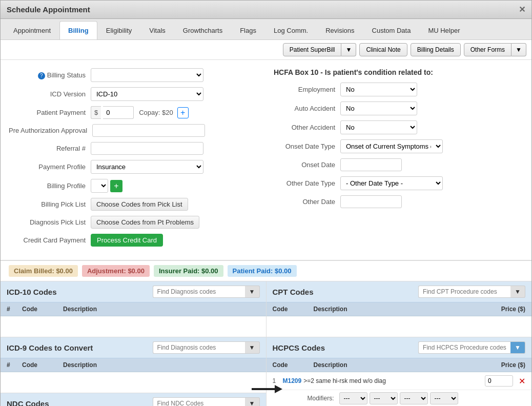  Describe the element at coordinates (199, 402) in the screenshot. I see `ndc-find-input` at that location.